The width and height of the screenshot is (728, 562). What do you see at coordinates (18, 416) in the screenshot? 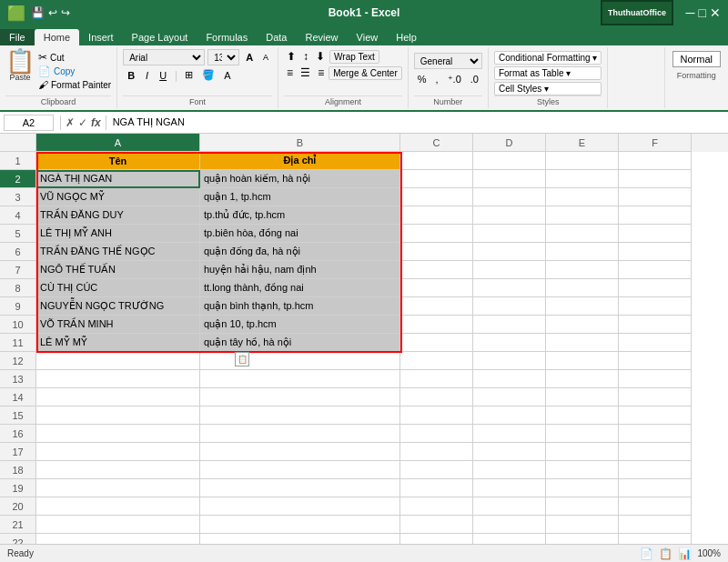
I see `row-num-15: 15` at bounding box center [18, 416].